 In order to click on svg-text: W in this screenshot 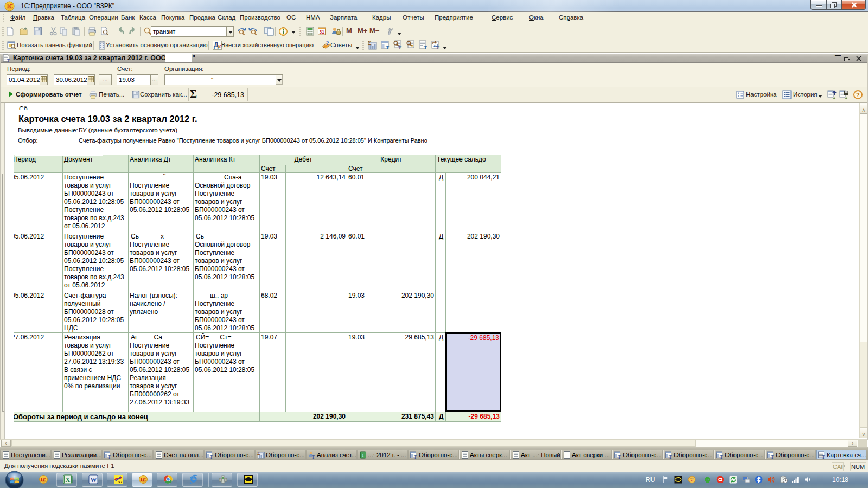, I will do `click(94, 480)`.